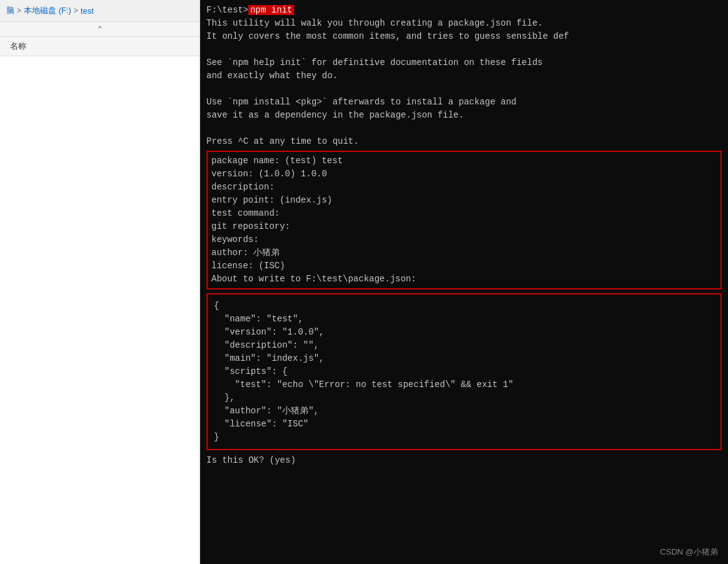 The width and height of the screenshot is (728, 564). What do you see at coordinates (464, 319) in the screenshot?
I see `json-line-1: "name": "test",` at bounding box center [464, 319].